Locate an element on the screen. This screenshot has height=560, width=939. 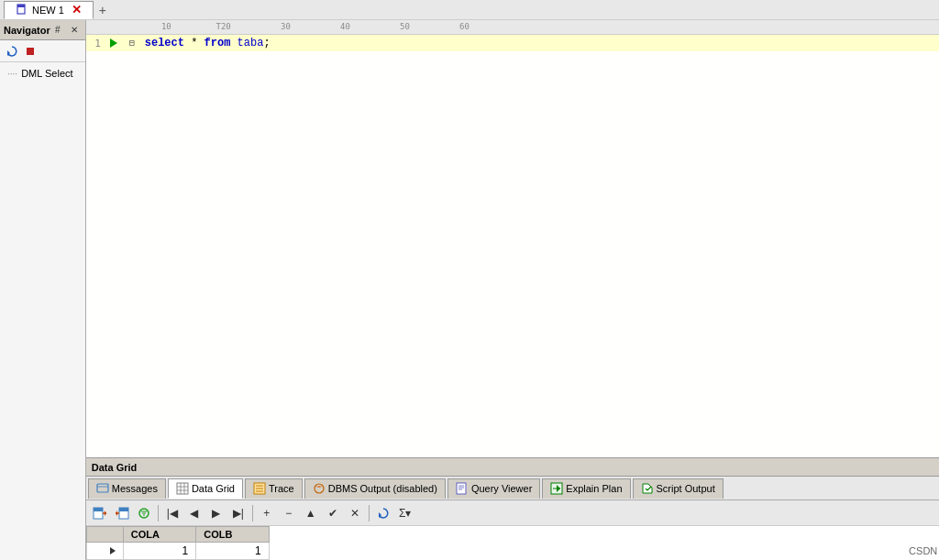
navigator-close-button: ✕ is located at coordinates (74, 30).